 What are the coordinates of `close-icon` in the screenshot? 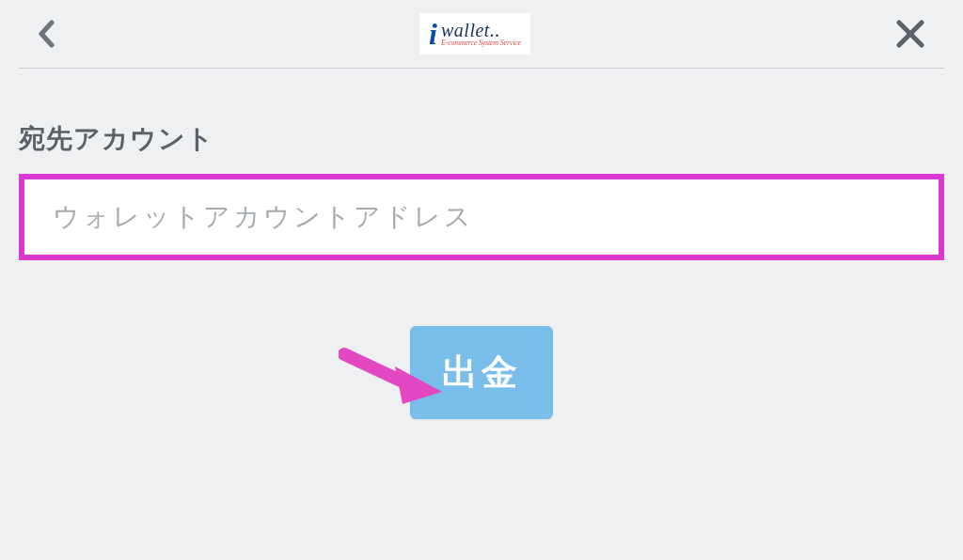 It's located at (910, 34).